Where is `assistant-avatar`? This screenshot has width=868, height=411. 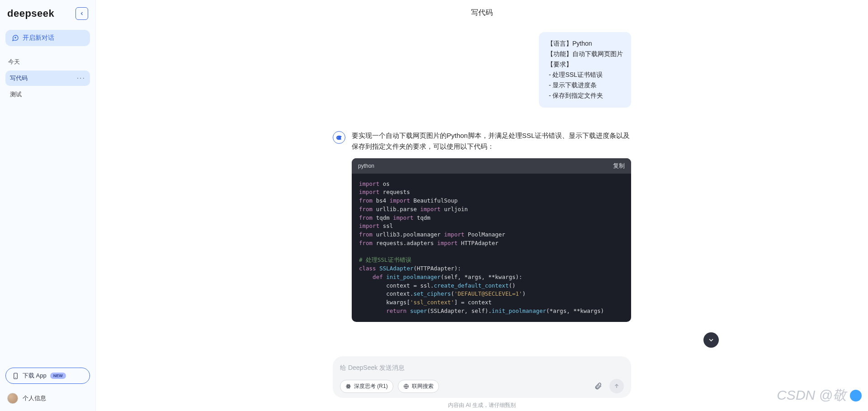 assistant-avatar is located at coordinates (339, 137).